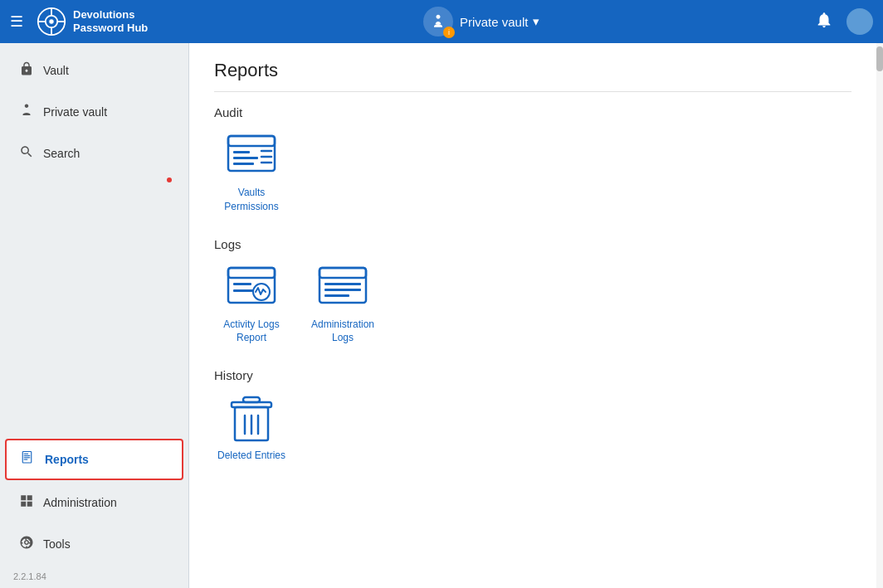 Image resolution: width=883 pixels, height=588 pixels. Describe the element at coordinates (28, 459) in the screenshot. I see `reports-sidebar-icon` at that location.